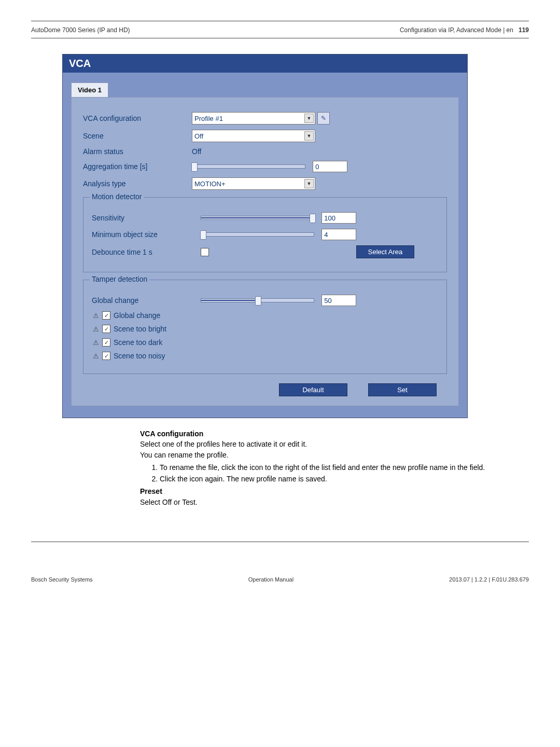 This screenshot has width=560, height=747. I want to click on scene-too-dark-label: Scene too dark, so click(138, 342).